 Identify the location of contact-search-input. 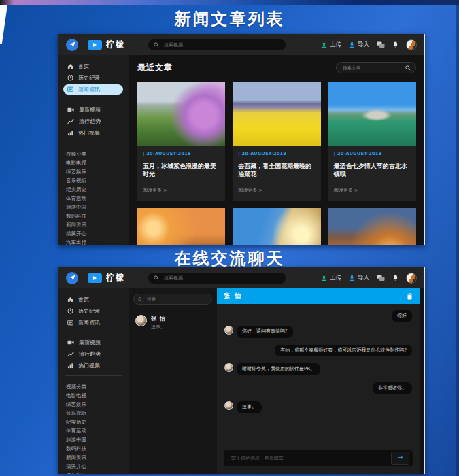
(177, 299).